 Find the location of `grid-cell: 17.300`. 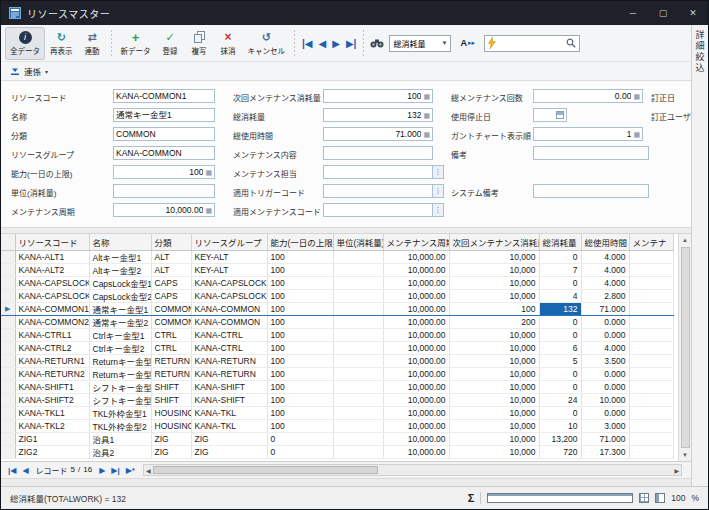

grid-cell: 17.300 is located at coordinates (605, 452).